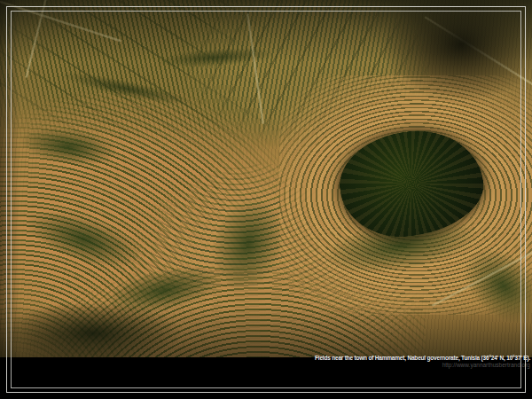 The image size is (532, 399). What do you see at coordinates (422, 358) in the screenshot?
I see `caption-title: Fields near the town of Hammamet, Nabeul…` at bounding box center [422, 358].